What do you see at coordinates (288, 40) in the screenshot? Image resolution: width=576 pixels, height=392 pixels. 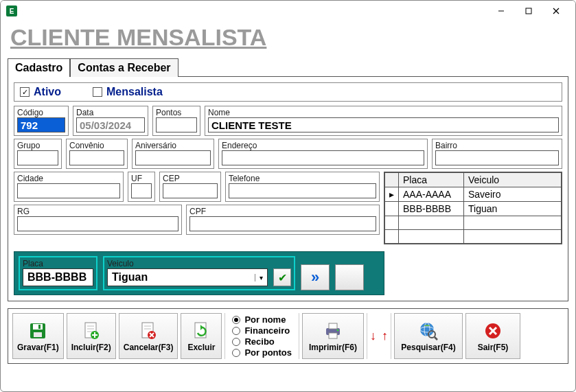 I see `page-title: CLIENTE MENSALISTA` at bounding box center [288, 40].